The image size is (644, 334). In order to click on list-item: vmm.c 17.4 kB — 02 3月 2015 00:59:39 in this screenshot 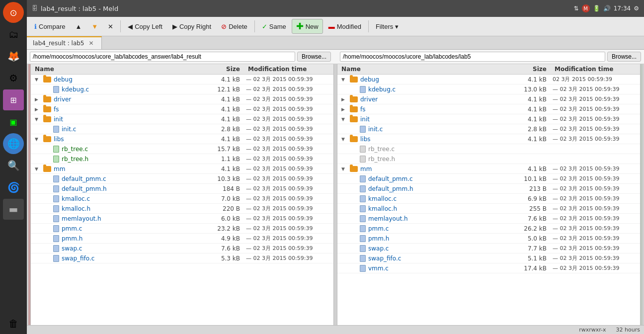, I will do `click(489, 268)`.